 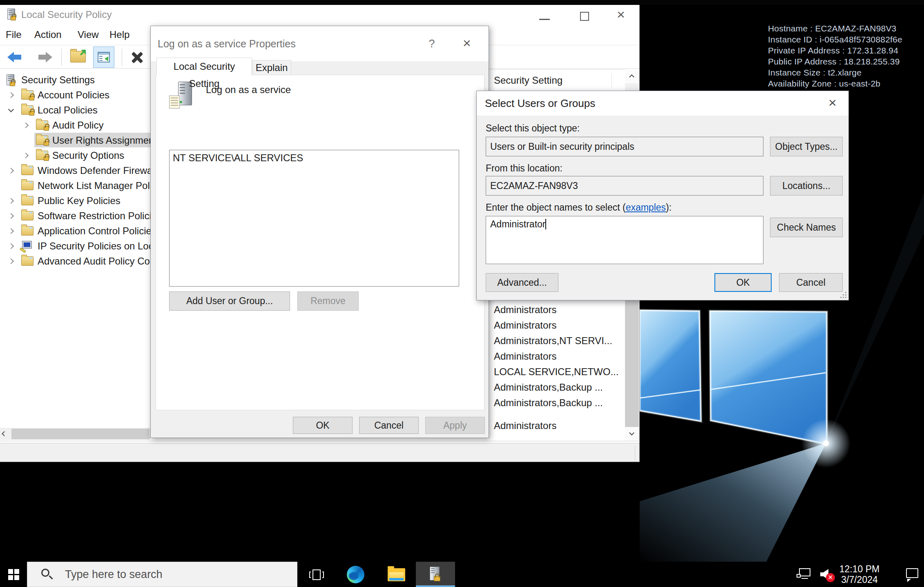 I want to click on menu-help: Help, so click(x=119, y=35).